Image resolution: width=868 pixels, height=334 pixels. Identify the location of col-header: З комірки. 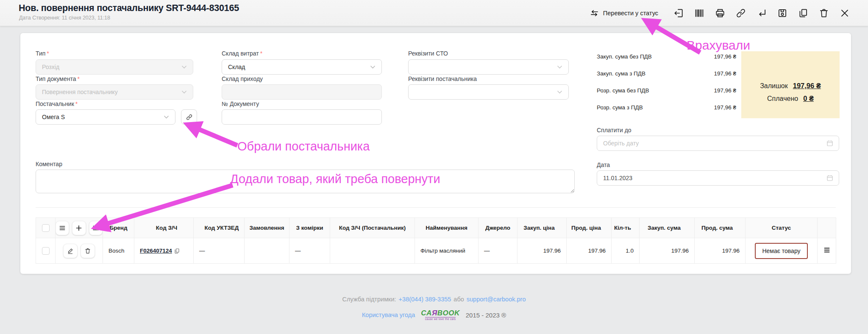
(310, 228).